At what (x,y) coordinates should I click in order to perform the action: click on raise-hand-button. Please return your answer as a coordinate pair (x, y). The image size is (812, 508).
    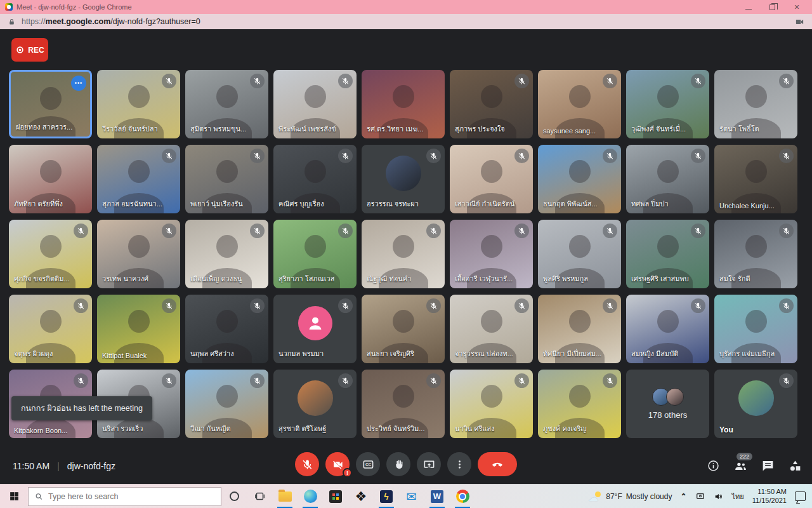
    Looking at the image, I should click on (398, 464).